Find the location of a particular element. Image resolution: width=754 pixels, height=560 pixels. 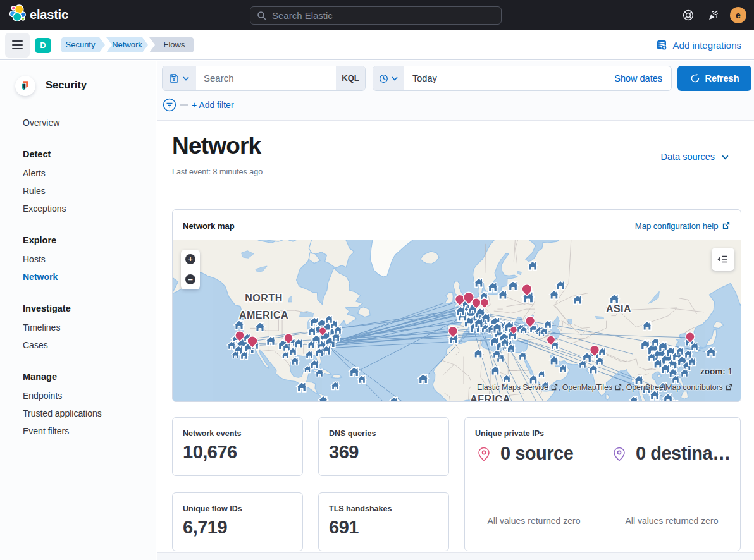

svg-text: ASIA is located at coordinates (619, 308).